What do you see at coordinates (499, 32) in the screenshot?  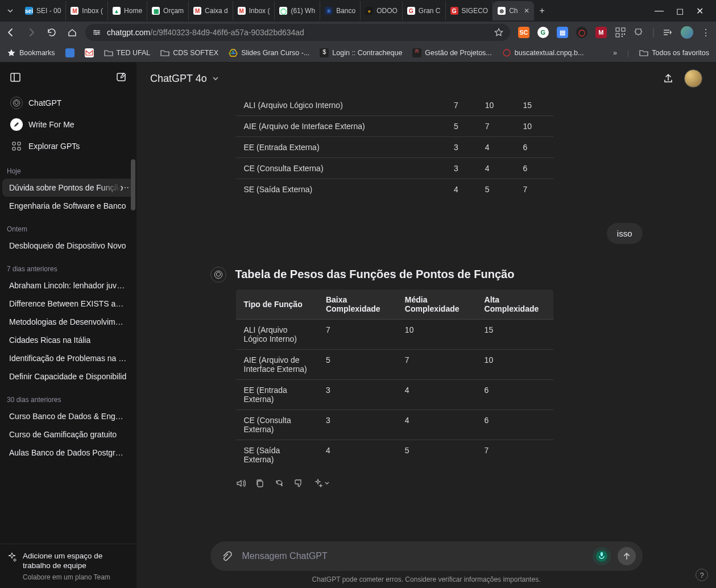 I see `bookmark-star-icon` at bounding box center [499, 32].